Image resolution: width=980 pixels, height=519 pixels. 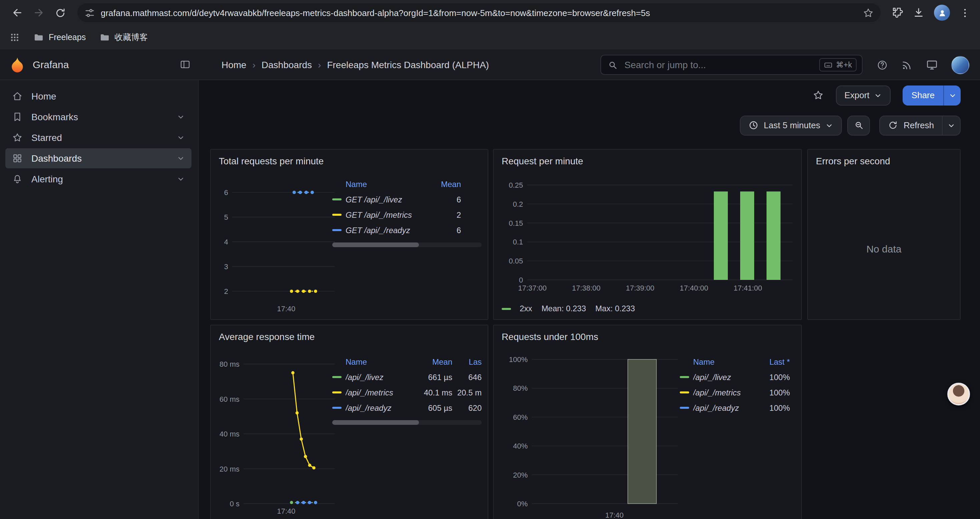 What do you see at coordinates (51, 64) in the screenshot?
I see `brand-name: Grafana` at bounding box center [51, 64].